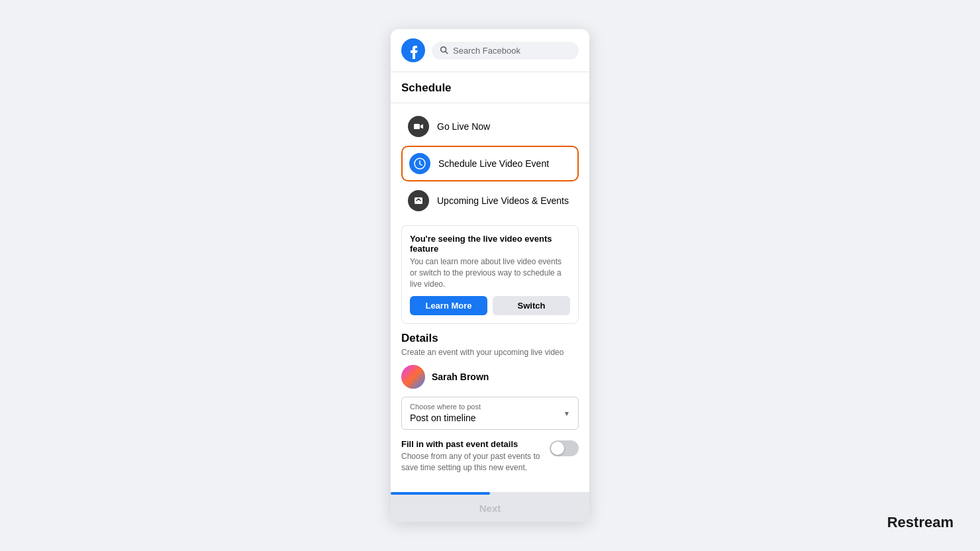 The width and height of the screenshot is (980, 551). I want to click on info-box-body: You can learn more about live video even…, so click(490, 273).